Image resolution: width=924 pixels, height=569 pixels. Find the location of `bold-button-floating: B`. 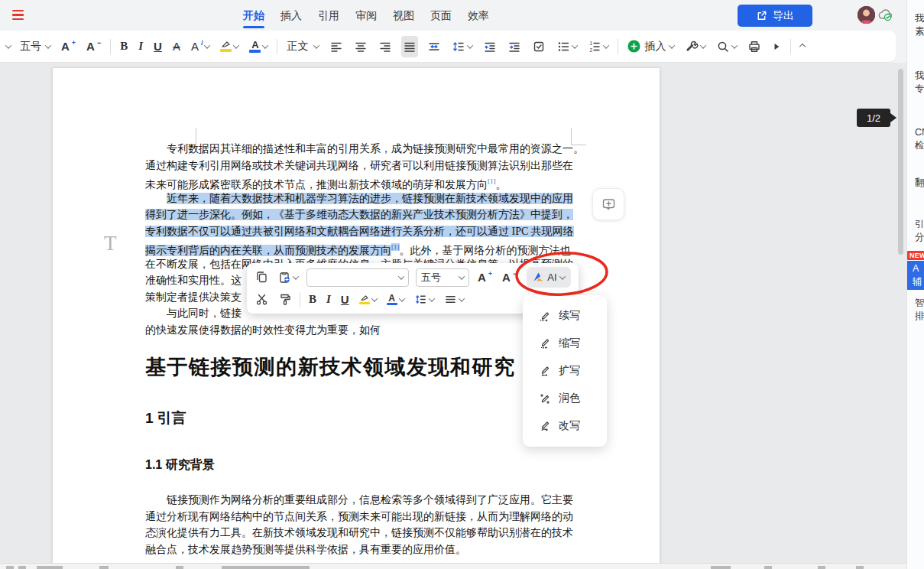

bold-button-floating: B is located at coordinates (313, 300).